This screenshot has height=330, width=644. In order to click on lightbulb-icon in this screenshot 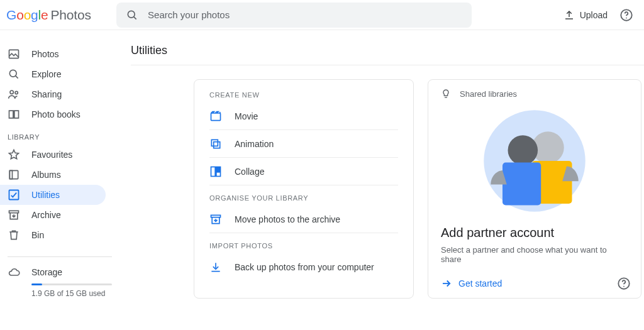, I will do `click(446, 94)`.